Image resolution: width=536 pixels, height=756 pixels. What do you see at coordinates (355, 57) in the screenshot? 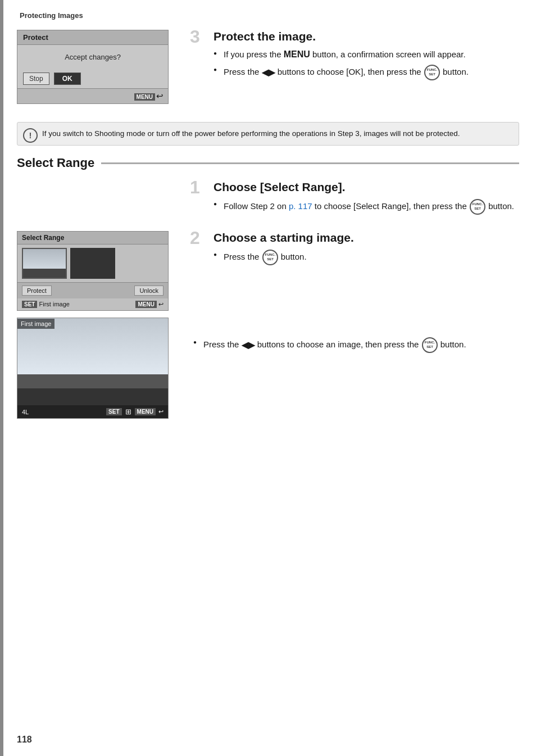
I see `step3-row: 3 Protect the image. If you press the ME…` at bounding box center [355, 57].